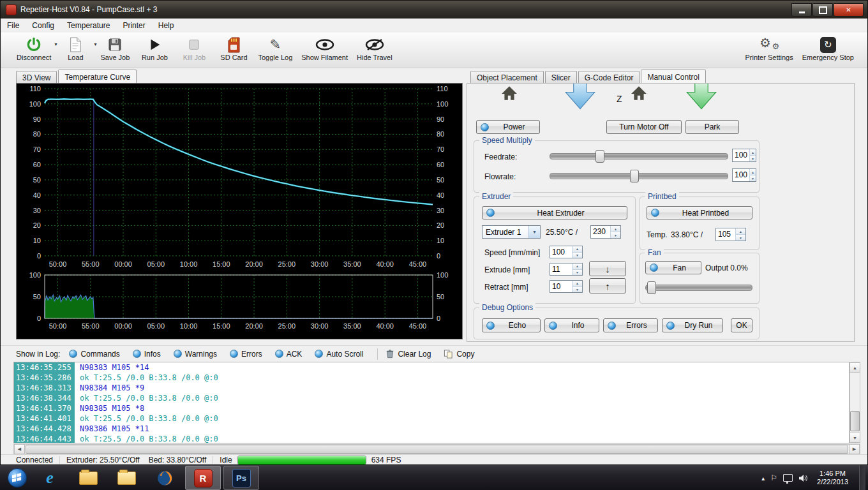 Image resolution: width=868 pixels, height=490 pixels. What do you see at coordinates (154, 47) in the screenshot?
I see `run-job-button: Run Job` at bounding box center [154, 47].